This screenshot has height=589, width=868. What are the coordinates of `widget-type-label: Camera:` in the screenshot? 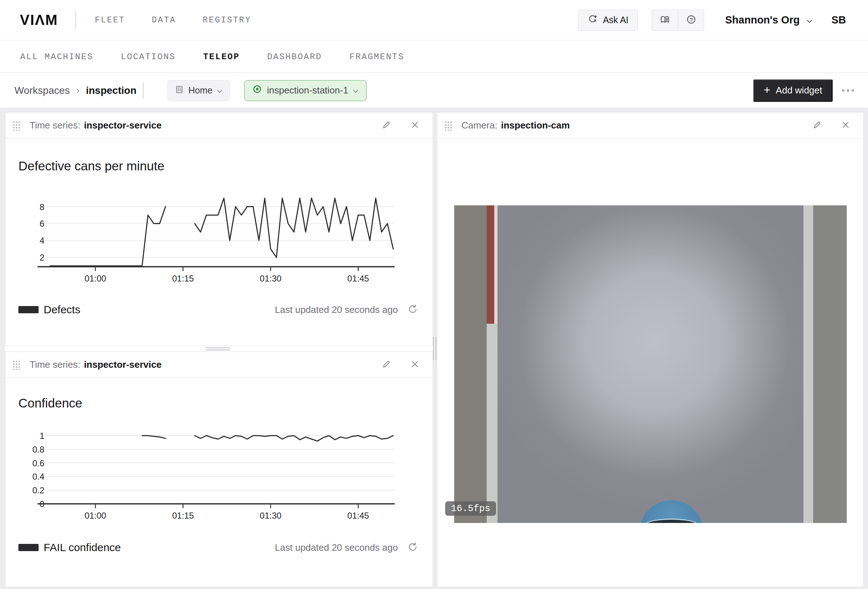 It's located at (480, 126).